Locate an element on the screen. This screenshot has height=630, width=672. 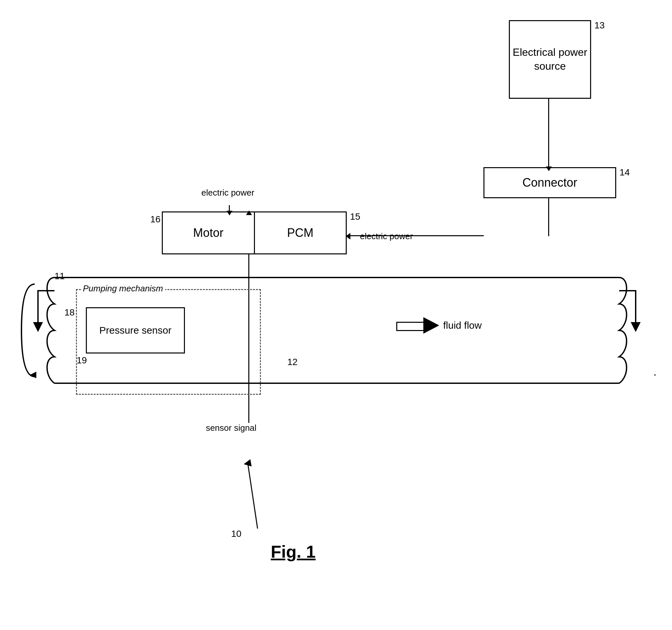
arrow-up-to-pcm is located at coordinates (249, 213).